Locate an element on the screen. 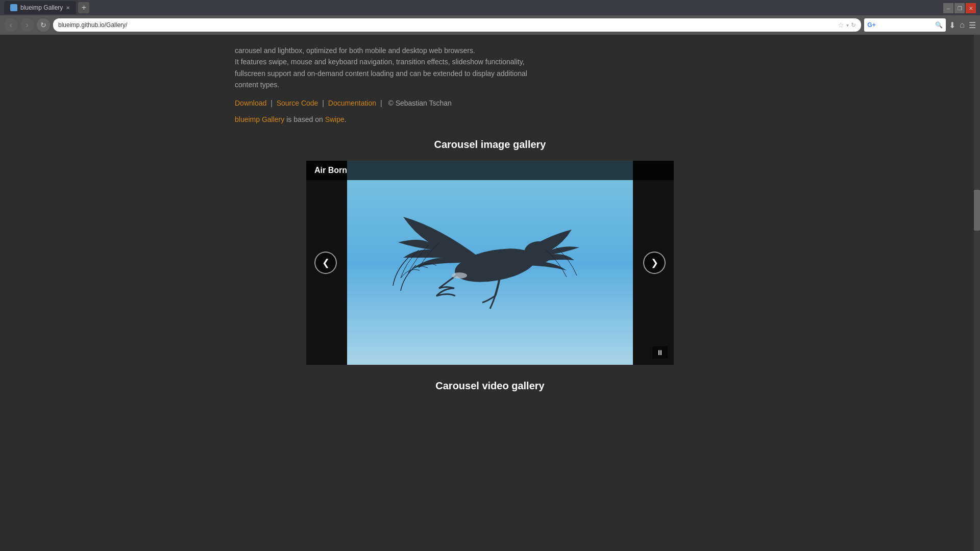 Image resolution: width=980 pixels, height=551 pixels. dropdown-icon: ▾ is located at coordinates (847, 26).